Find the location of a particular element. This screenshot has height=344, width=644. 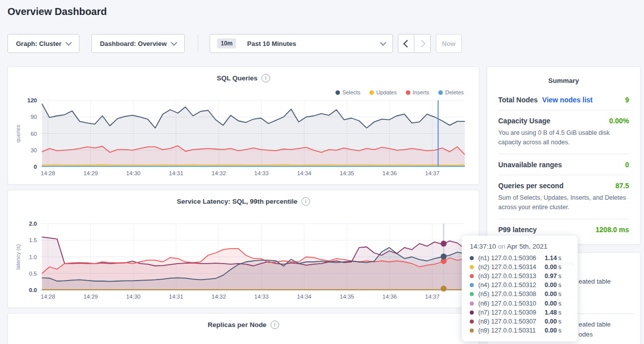

svg-text: 1.5 is located at coordinates (33, 240).